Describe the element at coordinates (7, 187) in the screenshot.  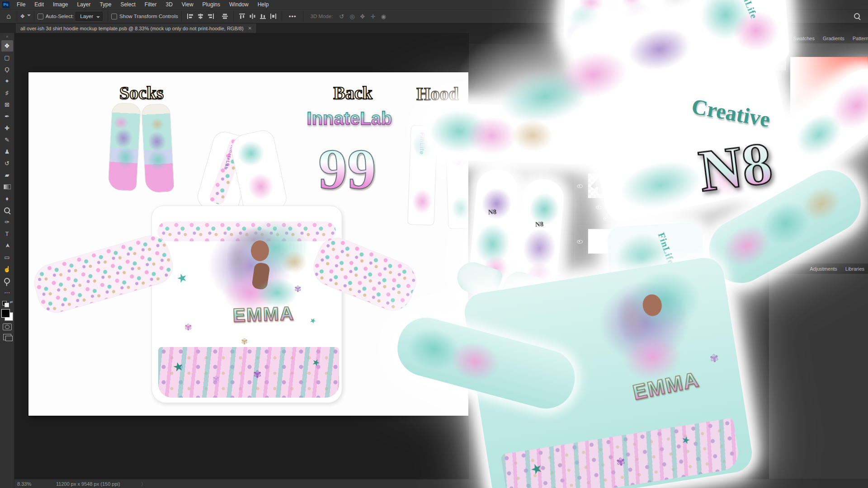
I see `gradient-icon` at that location.